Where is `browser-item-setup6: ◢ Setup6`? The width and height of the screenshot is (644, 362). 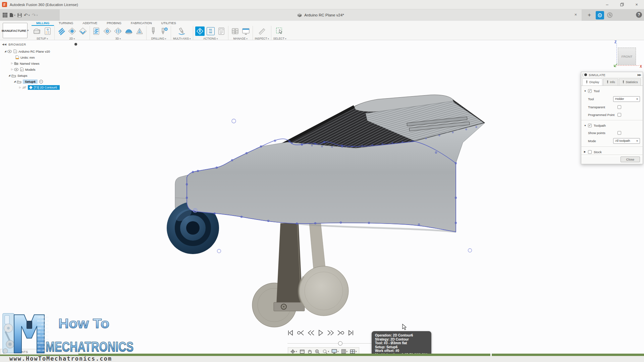 browser-item-setup6: ◢ Setup6 is located at coordinates (40, 81).